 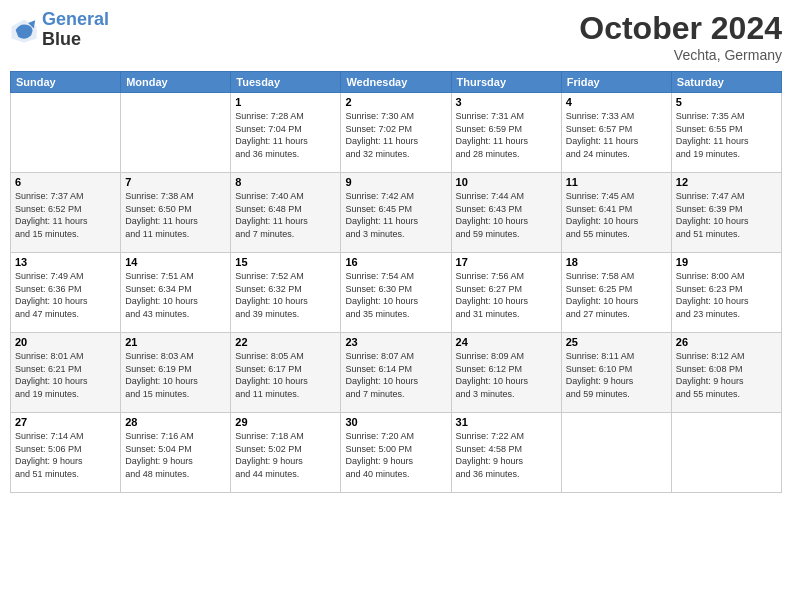 What do you see at coordinates (396, 373) in the screenshot?
I see `day-cell: 23Sunrise: 8:07 AM Sunset: 6:14 PM Dayli…` at bounding box center [396, 373].